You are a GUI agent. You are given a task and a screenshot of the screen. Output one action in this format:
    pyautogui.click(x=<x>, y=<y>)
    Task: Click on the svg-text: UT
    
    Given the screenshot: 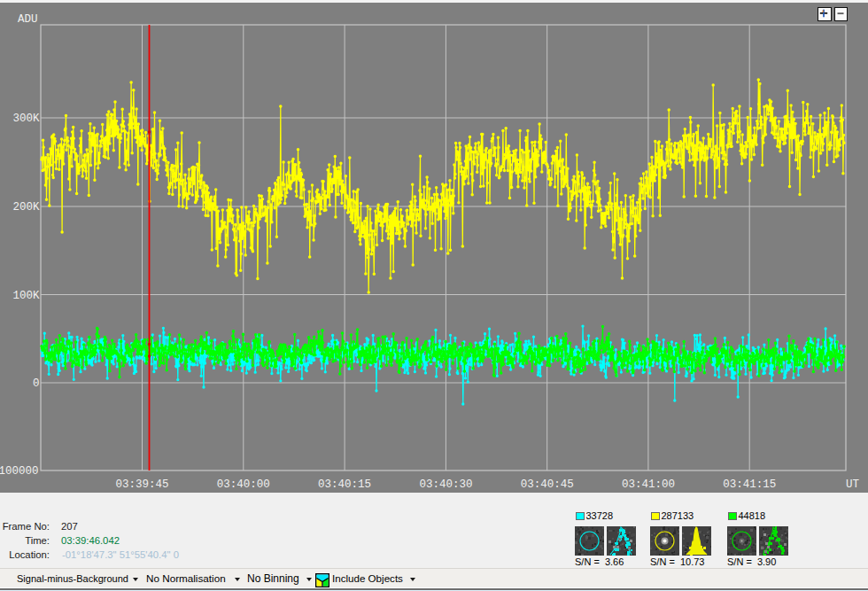 What is the action you would take?
    pyautogui.click(x=853, y=485)
    